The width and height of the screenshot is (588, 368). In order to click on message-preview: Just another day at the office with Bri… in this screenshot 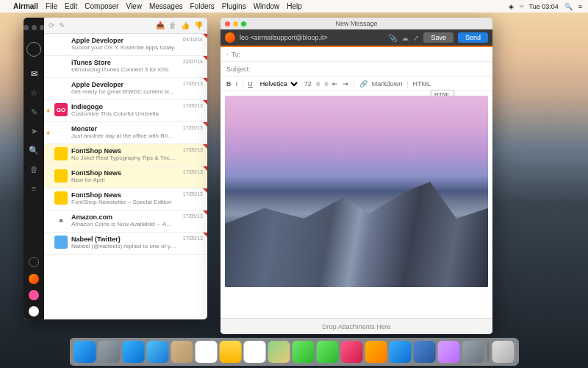, I will do `click(137, 135)`.